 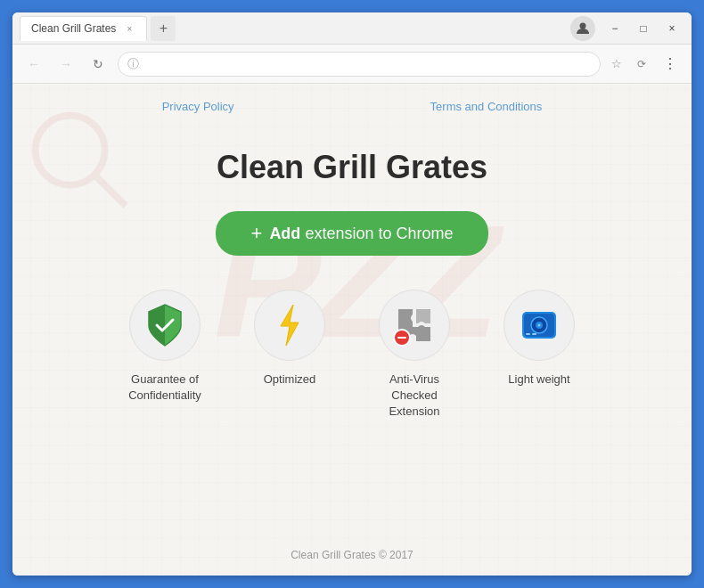 What do you see at coordinates (352, 29) in the screenshot?
I see `title-bar: Clean Grill Grates × + − □ ×` at bounding box center [352, 29].